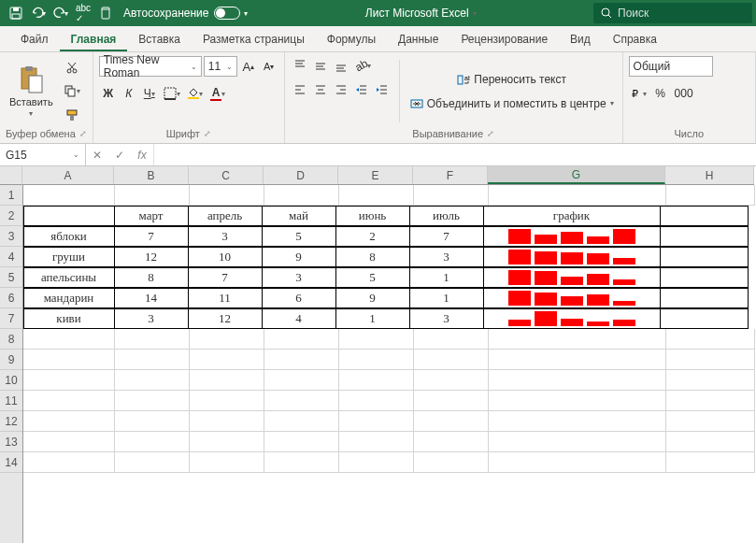  Describe the element at coordinates (578, 442) in the screenshot. I see `cell-G13` at that location.